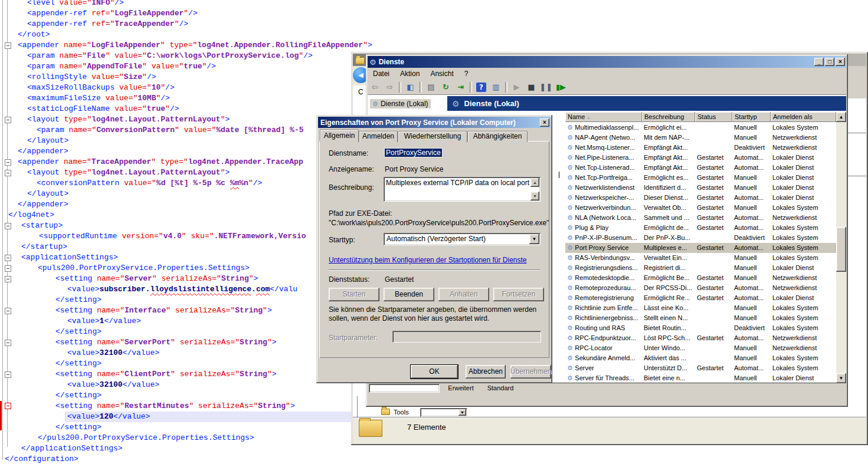  Describe the element at coordinates (375, 87) in the screenshot. I see `back-icon: ⇦` at that location.